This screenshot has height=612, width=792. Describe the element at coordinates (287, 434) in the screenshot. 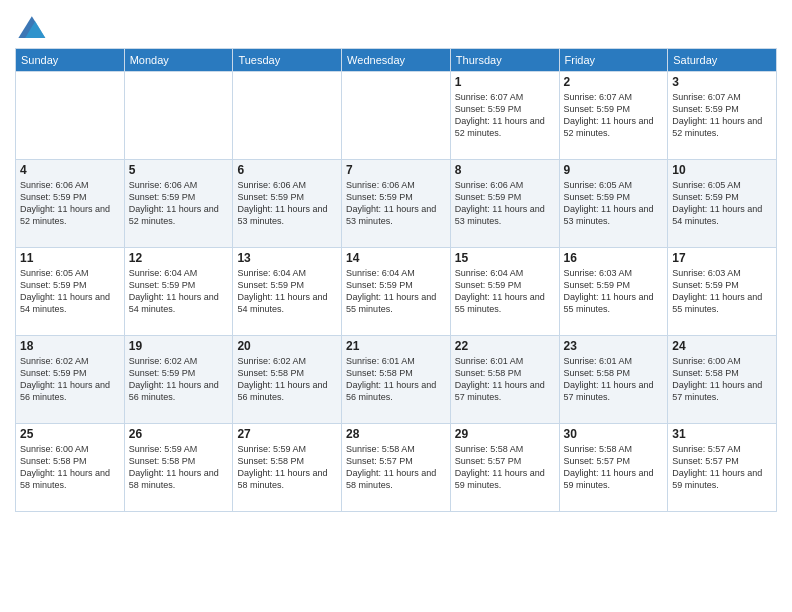

I see `day-number: 27` at that location.